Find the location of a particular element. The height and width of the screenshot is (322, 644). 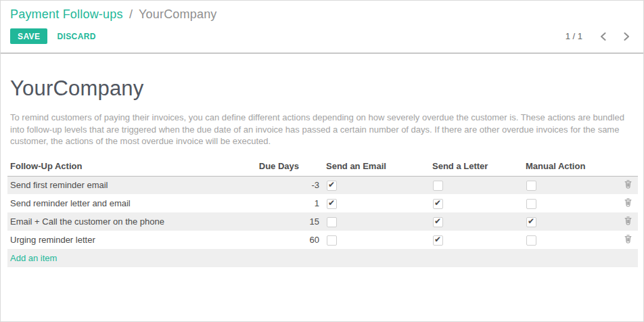

due-days-cell: 15 is located at coordinates (277, 222).